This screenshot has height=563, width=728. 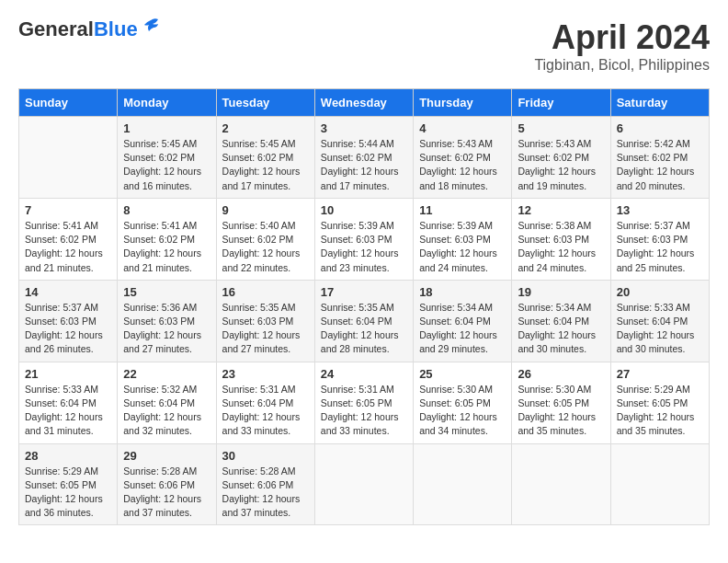 What do you see at coordinates (463, 158) in the screenshot?
I see `calendar-cell: 4Sunrise: 5:43 AM Sunset: 6:02 PM Daylig…` at bounding box center [463, 158].